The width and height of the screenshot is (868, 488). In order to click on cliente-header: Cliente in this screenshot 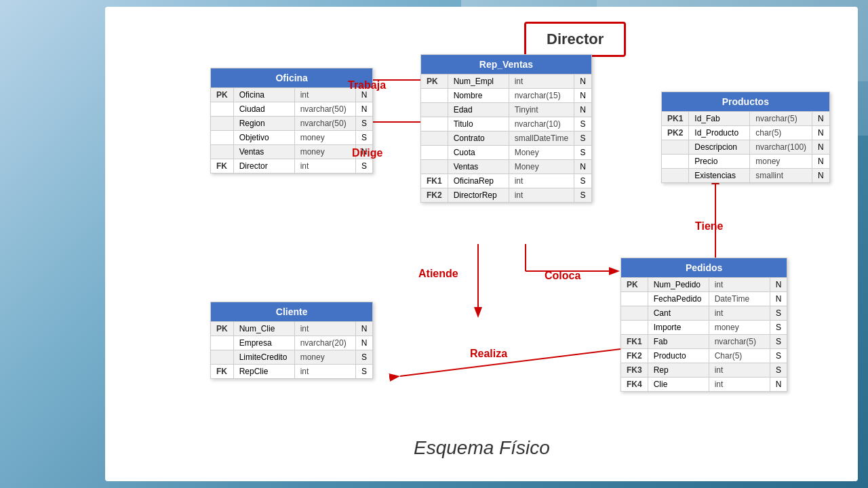, I will do `click(292, 312)`.